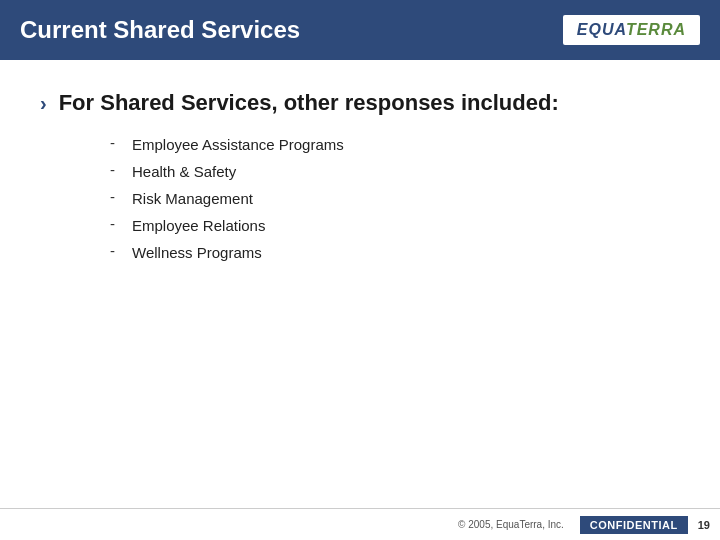 The width and height of the screenshot is (720, 540). What do you see at coordinates (184, 172) in the screenshot?
I see `list-item-text: Health & Safety` at bounding box center [184, 172].